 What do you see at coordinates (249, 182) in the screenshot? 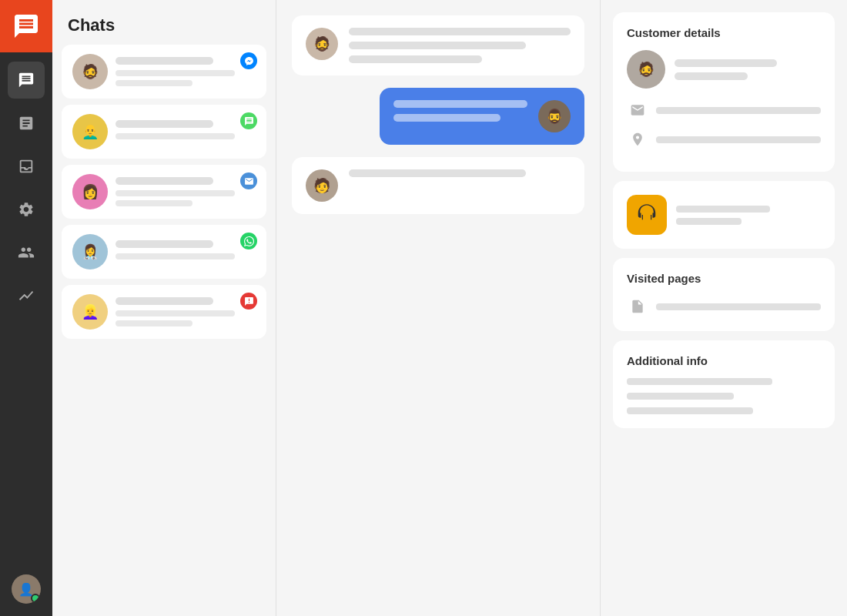
I see `email-icon` at bounding box center [249, 182].